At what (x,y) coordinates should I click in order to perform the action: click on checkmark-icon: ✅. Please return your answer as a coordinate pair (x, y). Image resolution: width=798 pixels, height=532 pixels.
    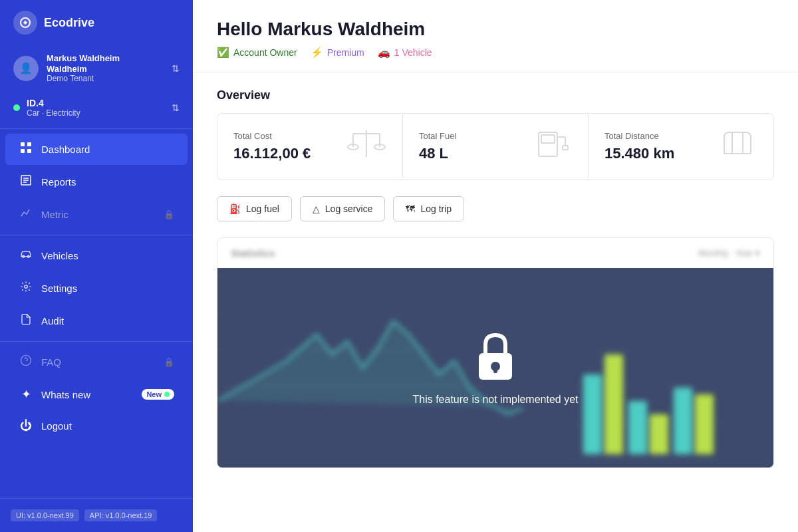
    Looking at the image, I should click on (223, 53).